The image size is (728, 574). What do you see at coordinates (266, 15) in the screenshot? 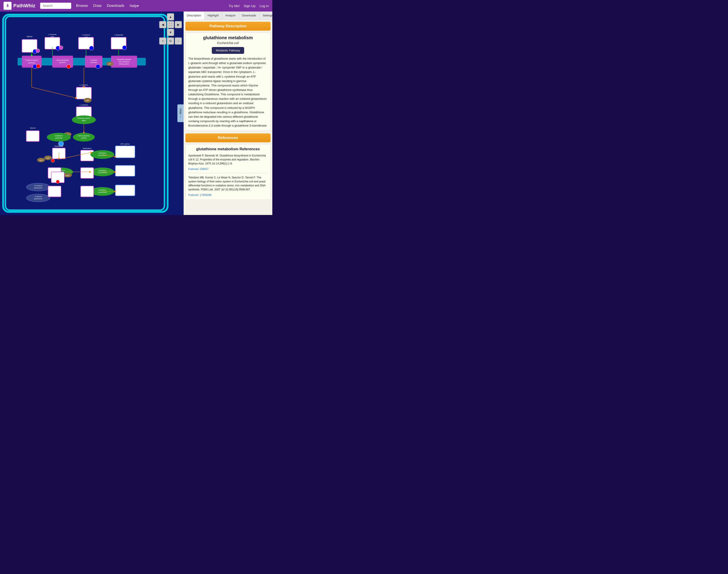
I see `tab-settings: Settings` at bounding box center [266, 15].